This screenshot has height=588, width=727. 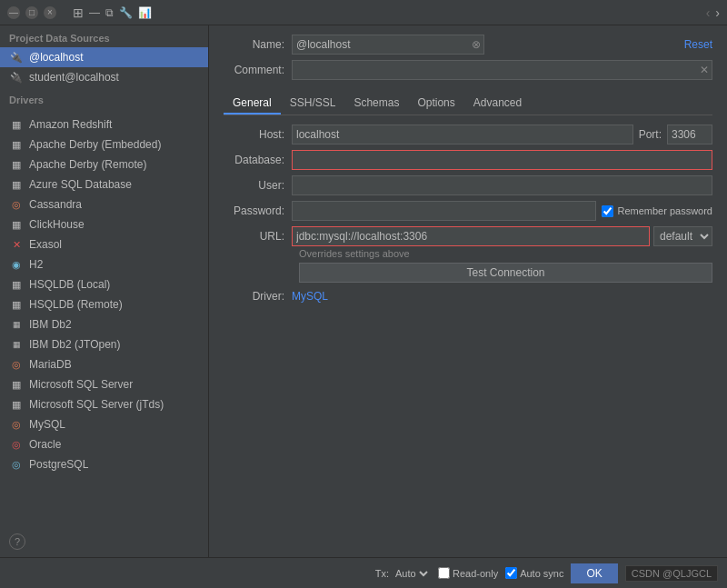 What do you see at coordinates (104, 444) in the screenshot?
I see `driver-oracle: ◎ Oracle` at bounding box center [104, 444].